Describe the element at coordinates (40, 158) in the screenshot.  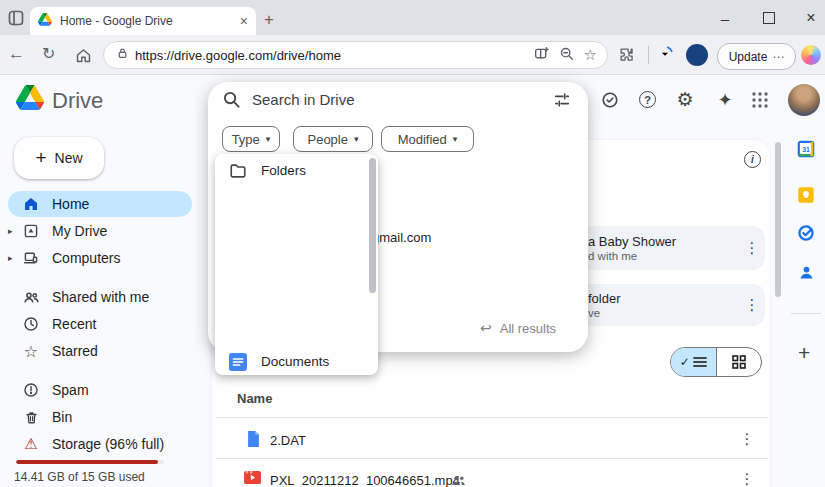
I see `plus-icon: +` at that location.